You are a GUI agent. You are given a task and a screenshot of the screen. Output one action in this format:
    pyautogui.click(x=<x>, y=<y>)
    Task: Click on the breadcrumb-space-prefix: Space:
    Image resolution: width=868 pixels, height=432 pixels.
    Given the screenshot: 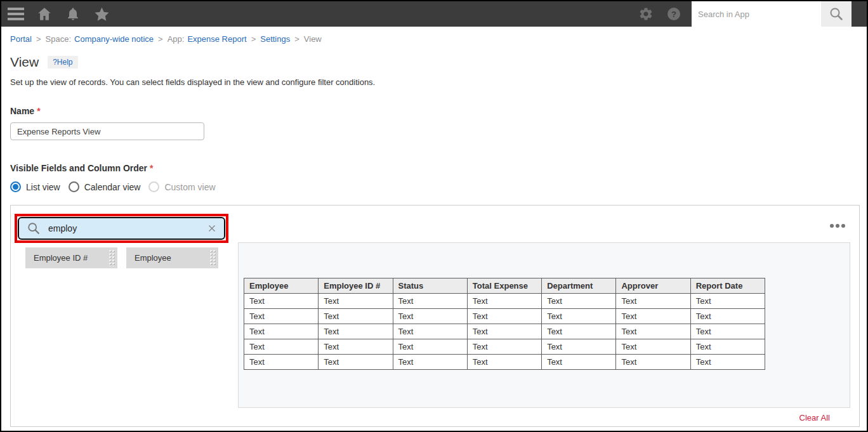 What is the action you would take?
    pyautogui.click(x=58, y=39)
    